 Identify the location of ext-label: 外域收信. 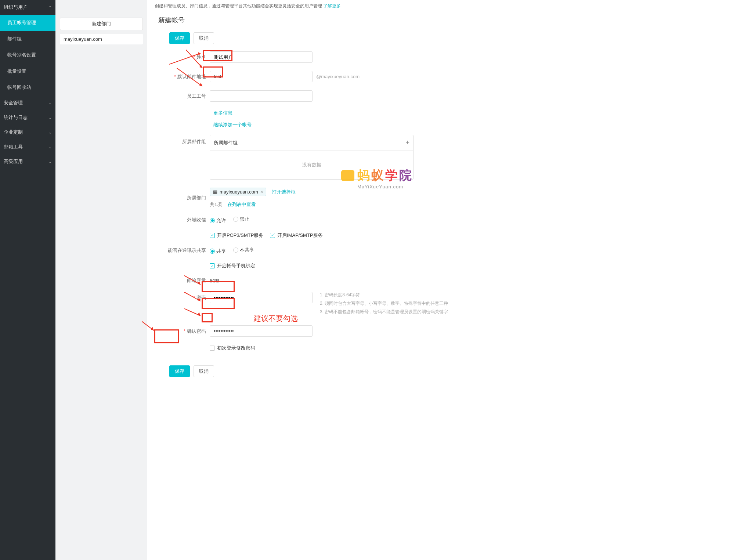
(184, 220).